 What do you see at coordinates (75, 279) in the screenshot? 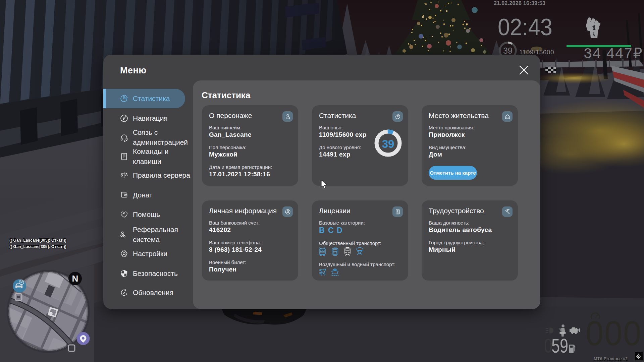
I see `svg-text: N` at bounding box center [75, 279].